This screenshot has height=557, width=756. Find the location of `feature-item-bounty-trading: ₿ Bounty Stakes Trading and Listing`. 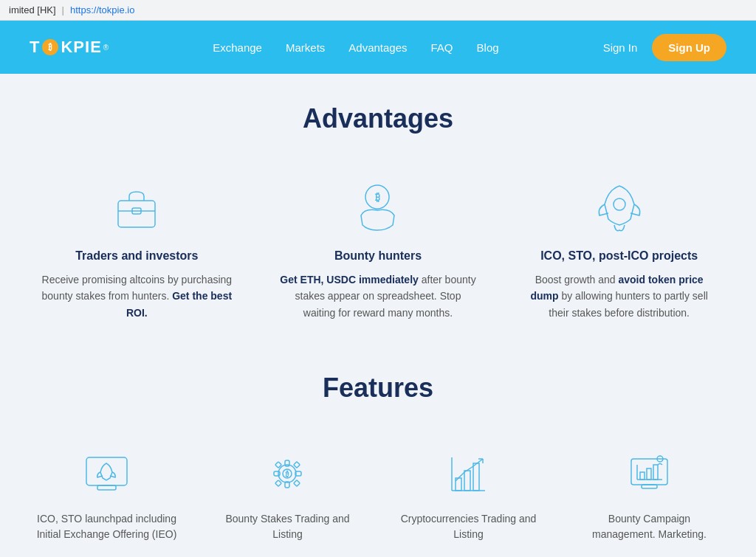

feature-item-bounty-trading: ₿ Bounty Stakes Trading and Listing is located at coordinates (288, 495).